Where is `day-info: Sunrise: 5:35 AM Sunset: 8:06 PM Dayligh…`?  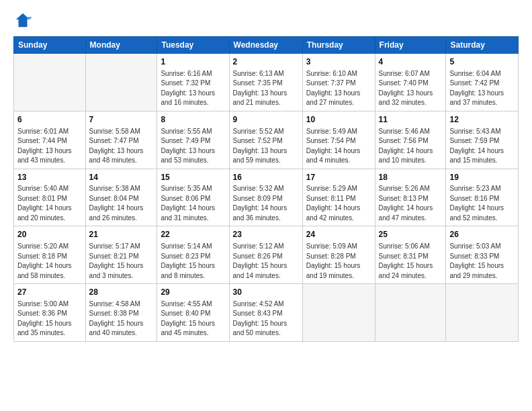 day-info: Sunrise: 5:35 AM Sunset: 8:06 PM Dayligh… is located at coordinates (193, 203).